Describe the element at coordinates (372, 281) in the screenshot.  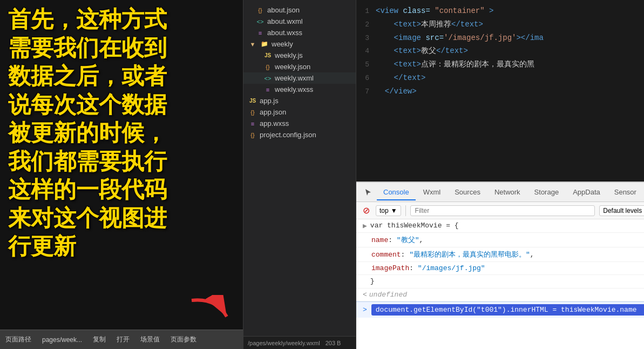
I see `console-text: }` at that location.